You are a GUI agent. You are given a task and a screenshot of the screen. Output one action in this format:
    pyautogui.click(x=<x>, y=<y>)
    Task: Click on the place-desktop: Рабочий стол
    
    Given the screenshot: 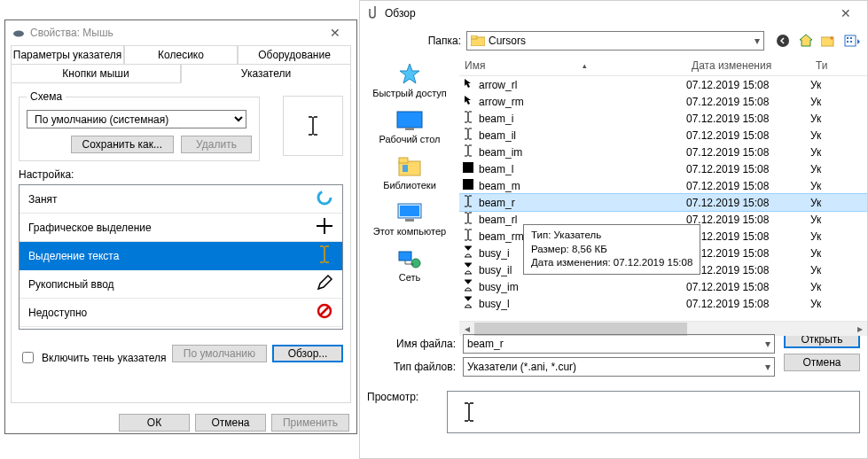 What is the action you would take?
    pyautogui.click(x=410, y=126)
    